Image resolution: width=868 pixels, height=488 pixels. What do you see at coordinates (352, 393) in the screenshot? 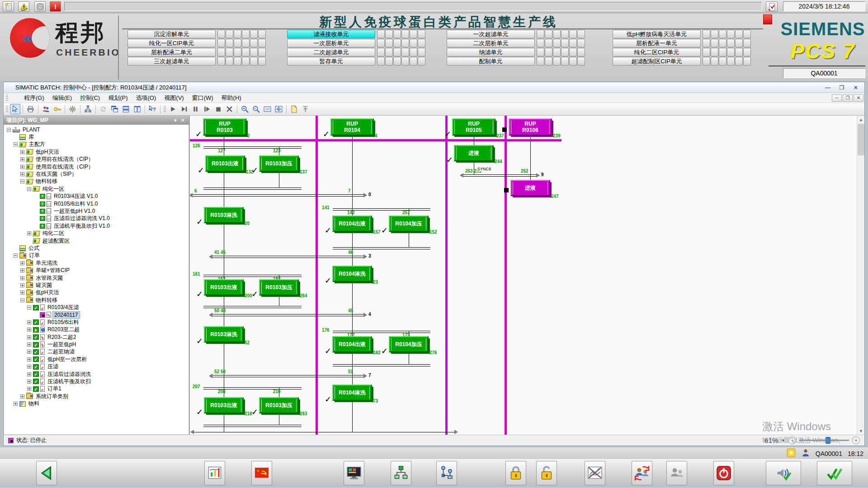
I see `sfc-step-s12: R0104淋洗✓73` at bounding box center [352, 393].